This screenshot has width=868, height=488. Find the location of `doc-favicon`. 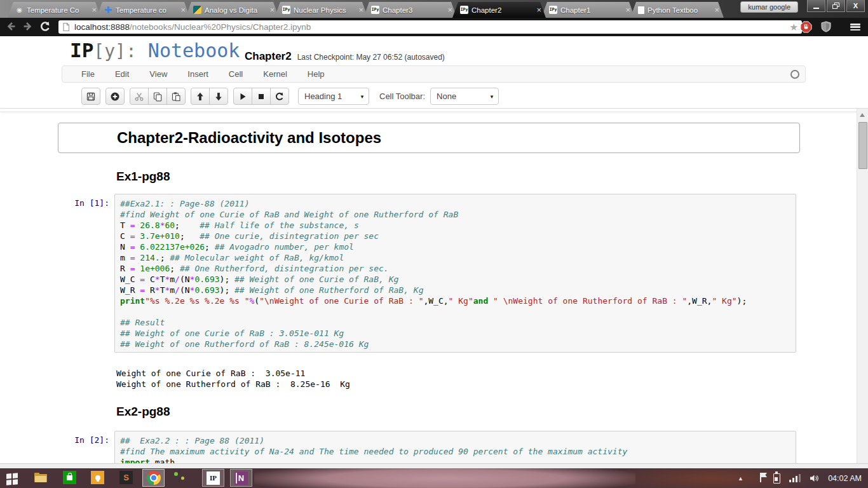

doc-favicon is located at coordinates (641, 10).